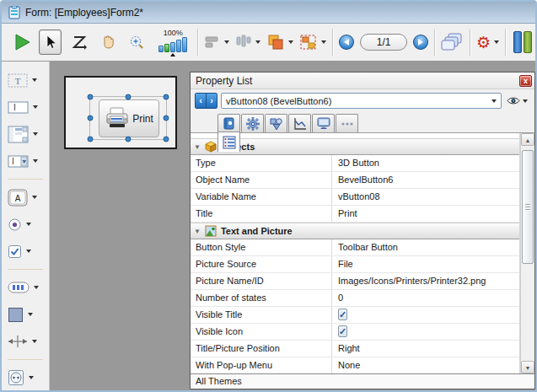  I want to click on property-row: Button Style Toolbar Button, so click(355, 248).